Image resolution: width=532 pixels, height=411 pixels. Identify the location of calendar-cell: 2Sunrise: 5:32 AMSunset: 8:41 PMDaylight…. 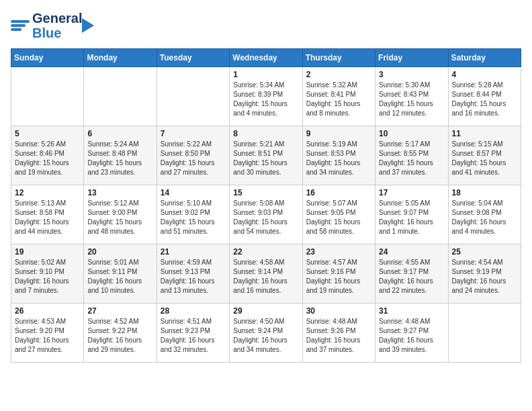
(339, 97).